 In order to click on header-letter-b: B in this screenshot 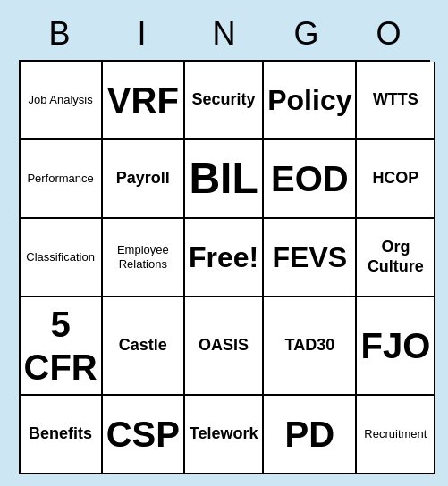, I will do `click(60, 34)`.